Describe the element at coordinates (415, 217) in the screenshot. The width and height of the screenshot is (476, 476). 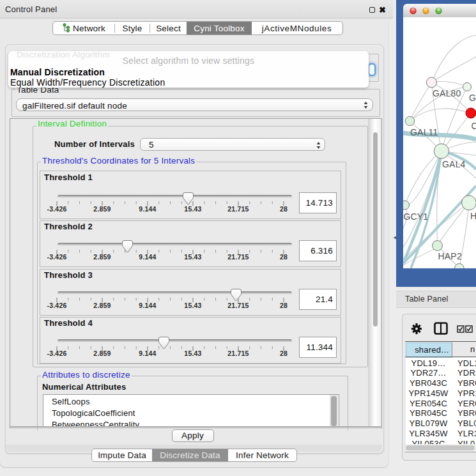
I see `svg-text: GCY1` at that location.